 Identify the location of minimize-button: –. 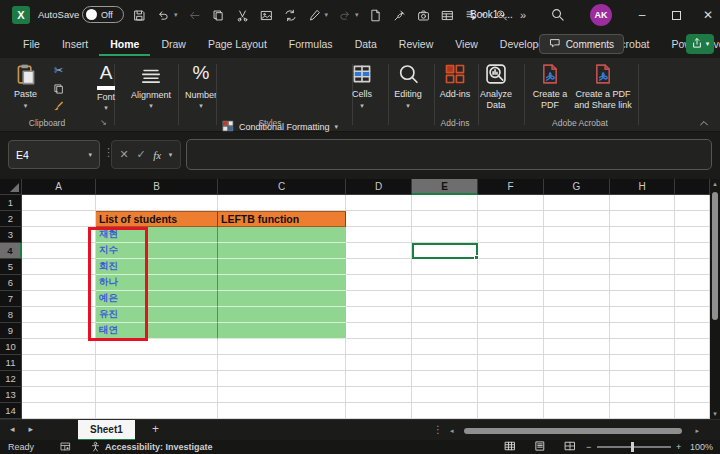
(642, 15).